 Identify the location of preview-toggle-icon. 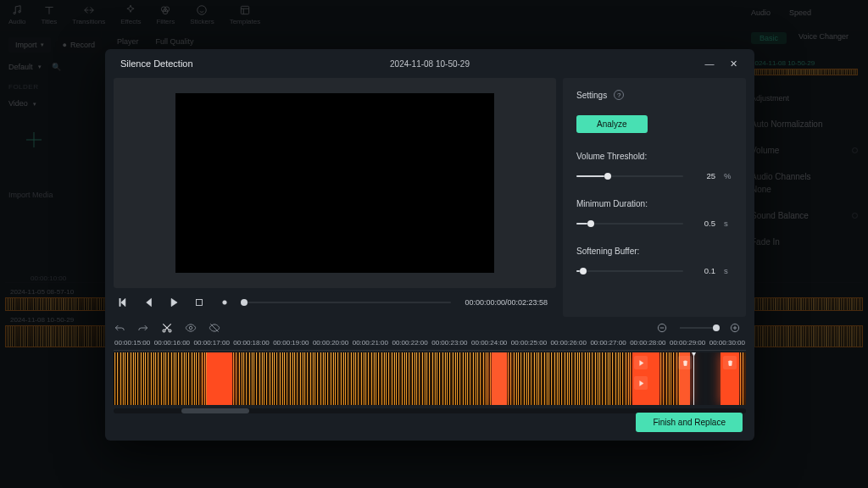
(191, 328).